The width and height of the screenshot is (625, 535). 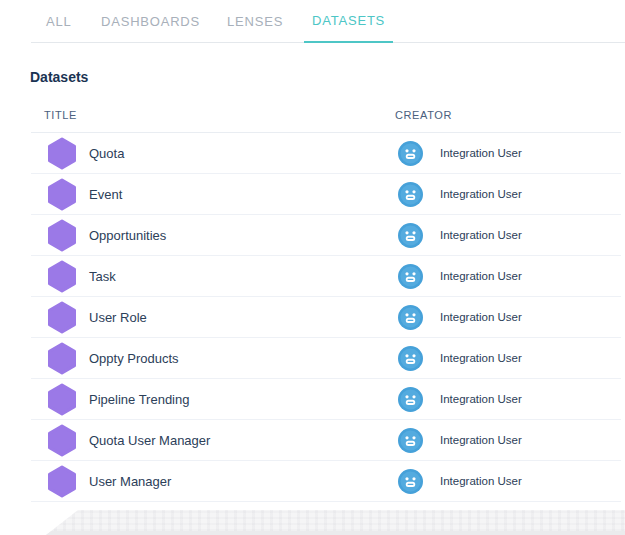 I want to click on dataset-row: User Role Integration User, so click(x=326, y=318).